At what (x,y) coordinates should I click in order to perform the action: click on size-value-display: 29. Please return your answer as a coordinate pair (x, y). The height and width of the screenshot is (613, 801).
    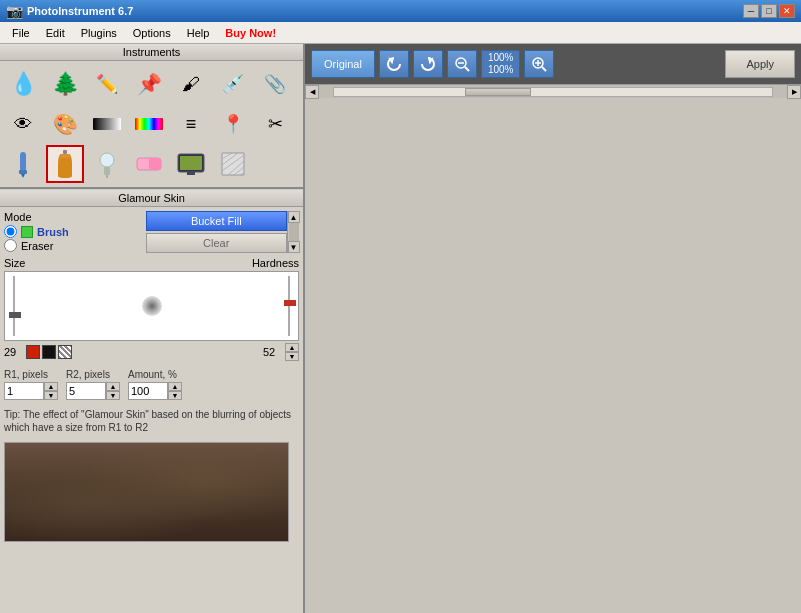
    Looking at the image, I should click on (38, 352).